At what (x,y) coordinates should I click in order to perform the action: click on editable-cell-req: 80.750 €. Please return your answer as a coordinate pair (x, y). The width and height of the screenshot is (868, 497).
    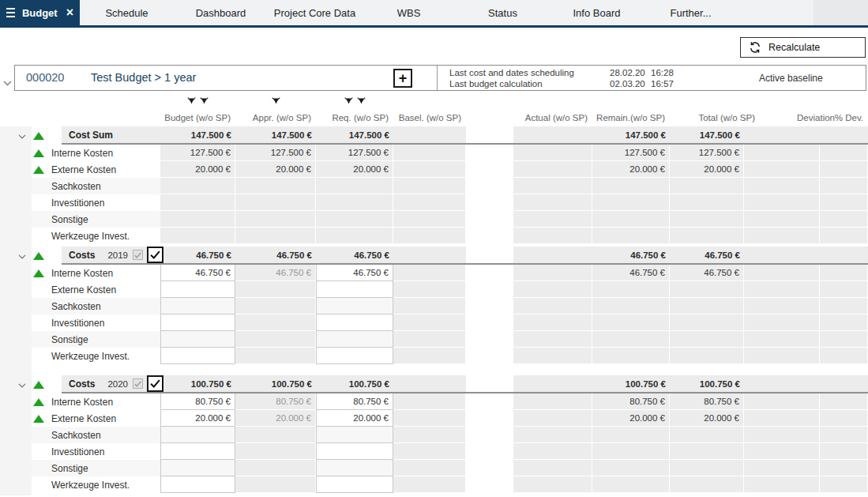
    Looking at the image, I should click on (355, 401).